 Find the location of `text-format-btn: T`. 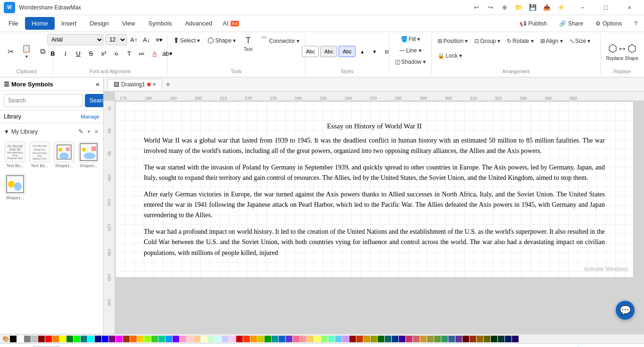

text-format-btn: T is located at coordinates (129, 53).